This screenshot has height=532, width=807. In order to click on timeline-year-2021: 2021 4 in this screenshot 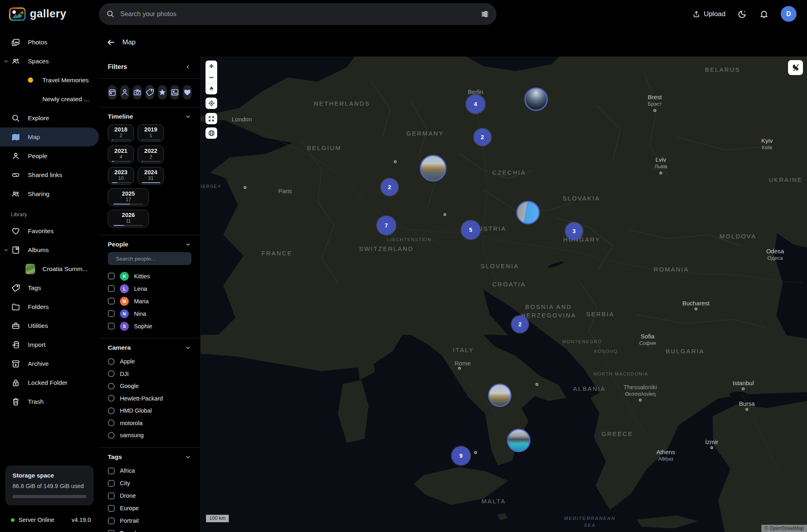, I will do `click(121, 154)`.